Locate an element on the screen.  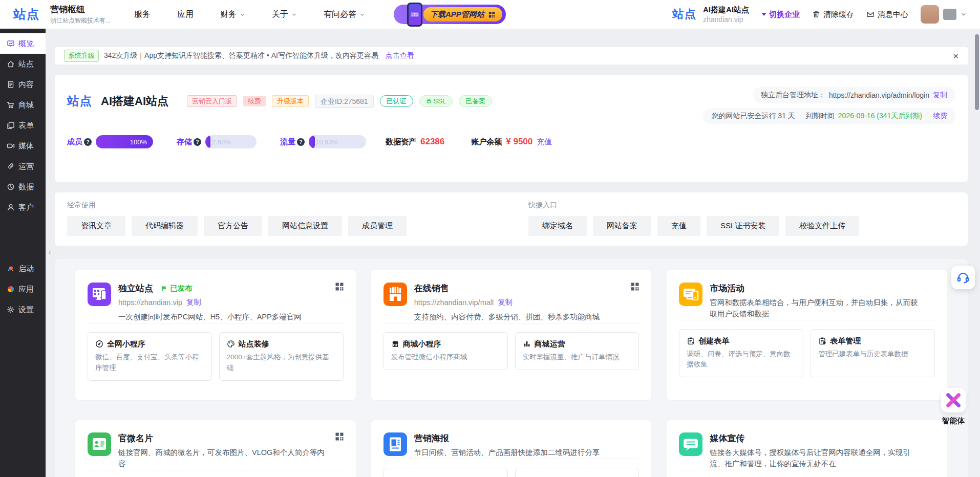
btn-code-editor: 代码编辑器 is located at coordinates (165, 226).